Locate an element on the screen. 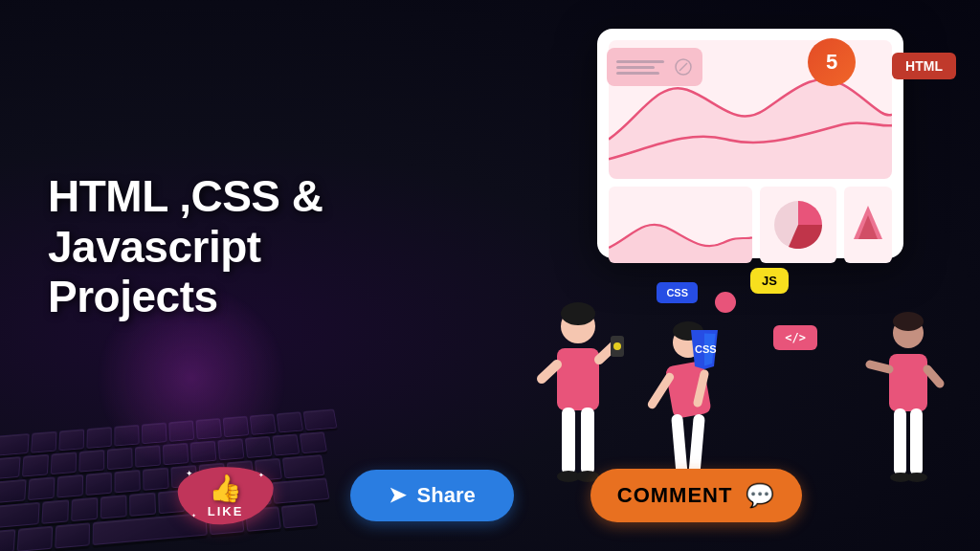  html-text-badge: HTML is located at coordinates (924, 66).